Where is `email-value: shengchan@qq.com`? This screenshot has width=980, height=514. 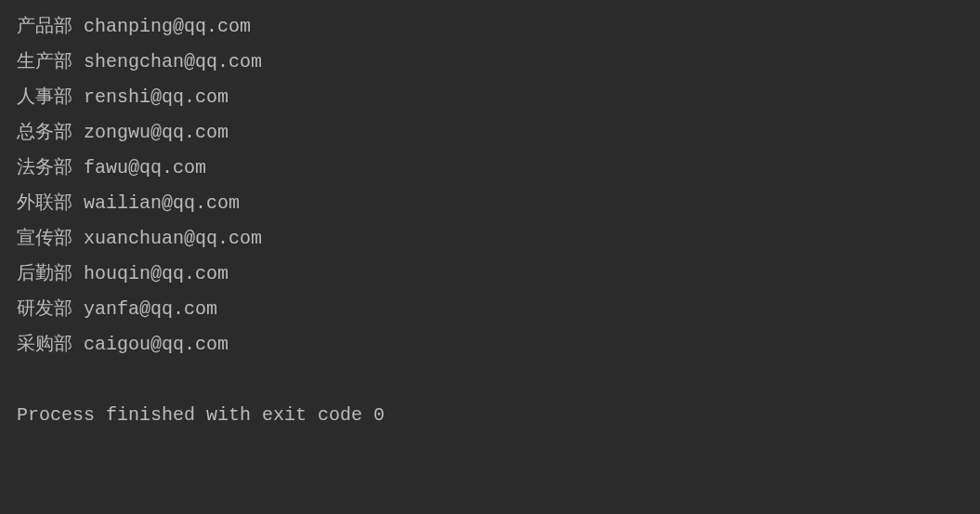
email-value: shengchan@qq.com is located at coordinates (173, 61).